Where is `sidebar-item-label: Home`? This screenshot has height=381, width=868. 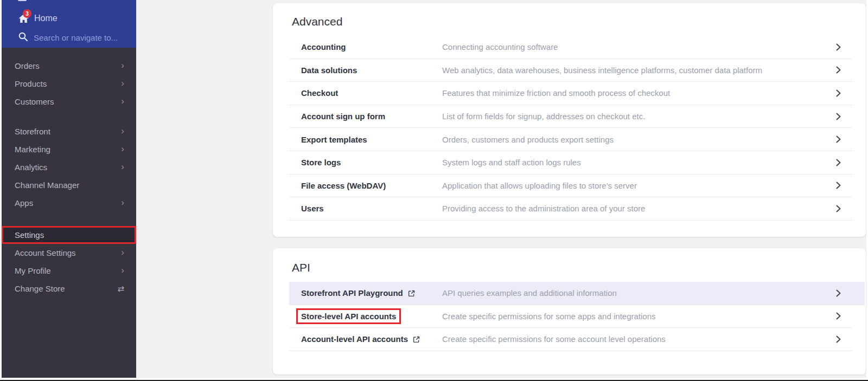 sidebar-item-label: Home is located at coordinates (46, 18).